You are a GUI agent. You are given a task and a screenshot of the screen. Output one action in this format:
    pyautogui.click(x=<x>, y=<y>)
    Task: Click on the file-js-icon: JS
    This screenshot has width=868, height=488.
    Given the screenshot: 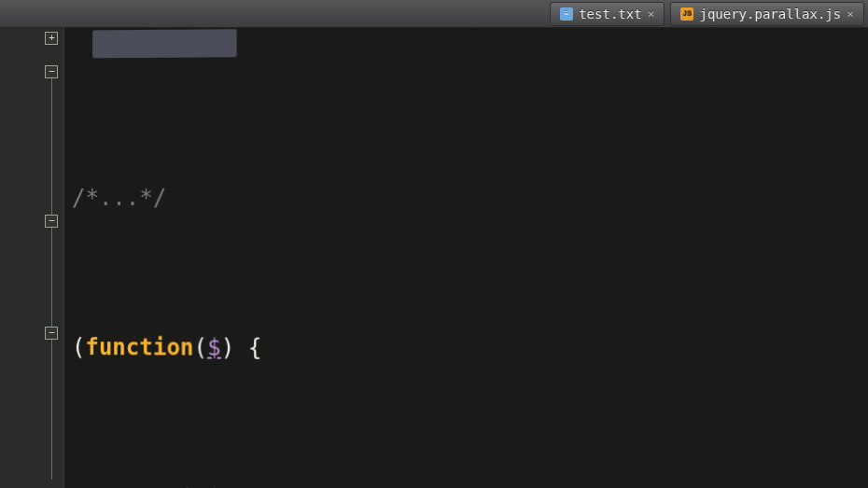 What is the action you would take?
    pyautogui.click(x=687, y=14)
    